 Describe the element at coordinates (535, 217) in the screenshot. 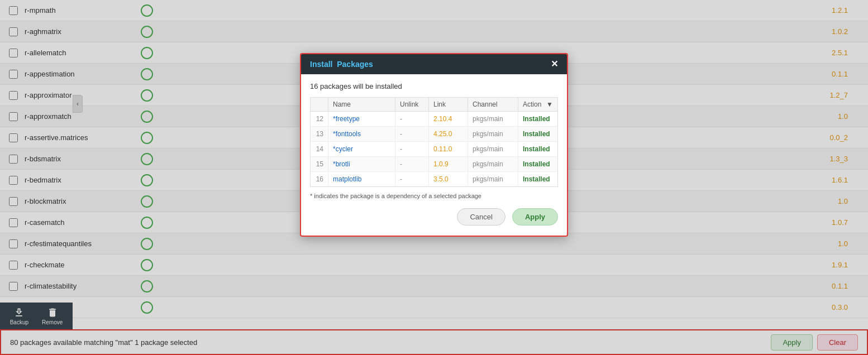

I see `apply-button: Apply` at that location.